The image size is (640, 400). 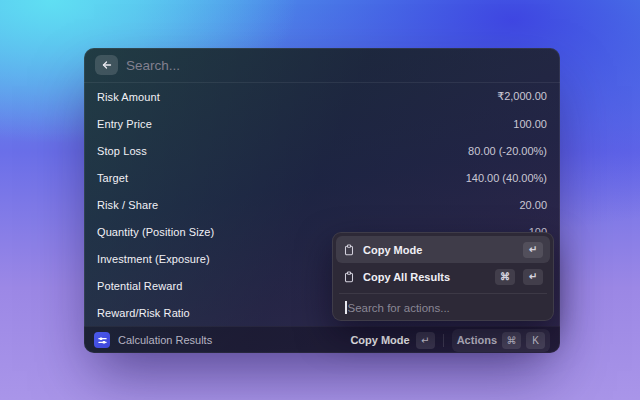 I want to click on menu-item-copy-mode: Copy Mode ↵, so click(x=443, y=250).